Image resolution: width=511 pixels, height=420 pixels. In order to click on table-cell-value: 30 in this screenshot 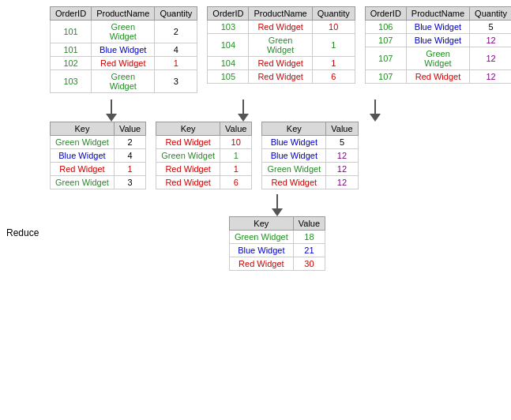, I will do `click(309, 264)`.